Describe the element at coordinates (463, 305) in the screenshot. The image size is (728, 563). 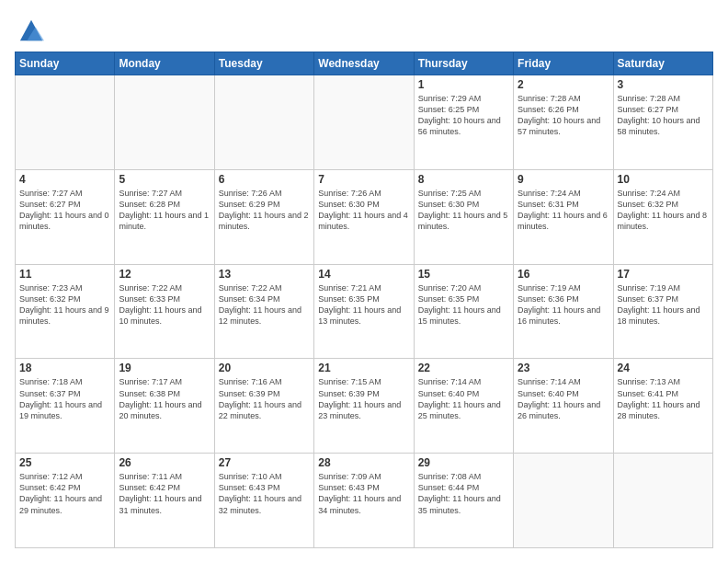
I see `day-info: Sunrise: 7:20 AM Sunset: 6:35 PM Dayligh…` at that location.